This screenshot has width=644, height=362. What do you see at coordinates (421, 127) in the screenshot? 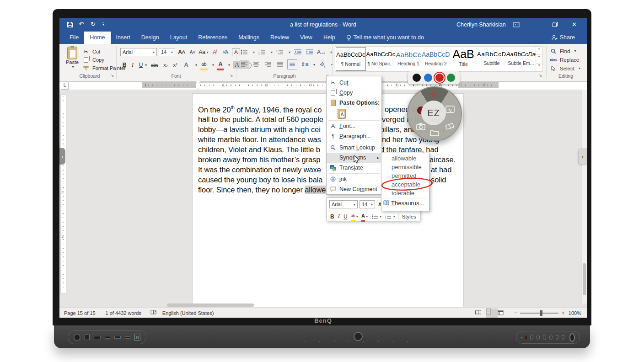
I see `camera-icon` at bounding box center [421, 127].